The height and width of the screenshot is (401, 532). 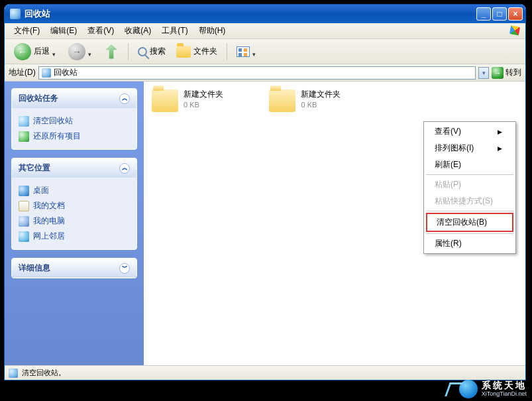 I want to click on chevron-down-icon: ︾, so click(x=125, y=268).